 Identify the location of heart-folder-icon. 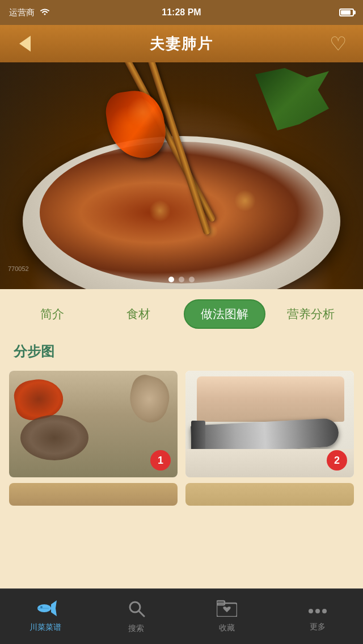
(227, 610).